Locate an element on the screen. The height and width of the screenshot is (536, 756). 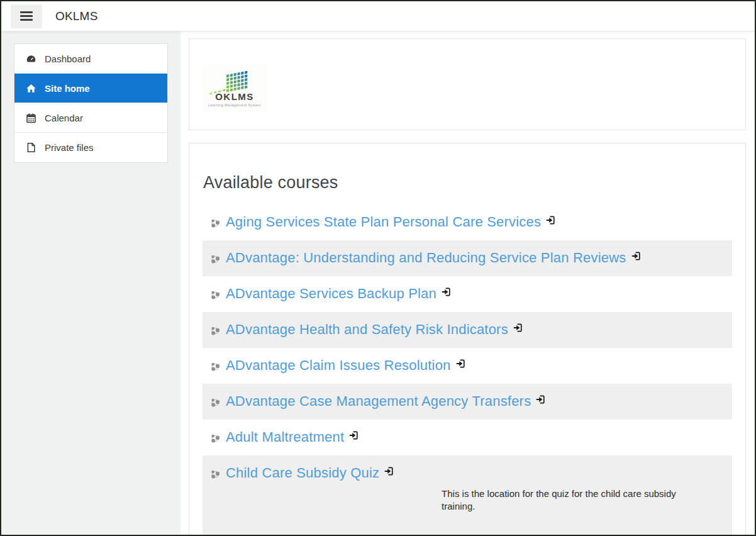
course-row: Aging Services State Plan Personal Care … is located at coordinates (467, 223).